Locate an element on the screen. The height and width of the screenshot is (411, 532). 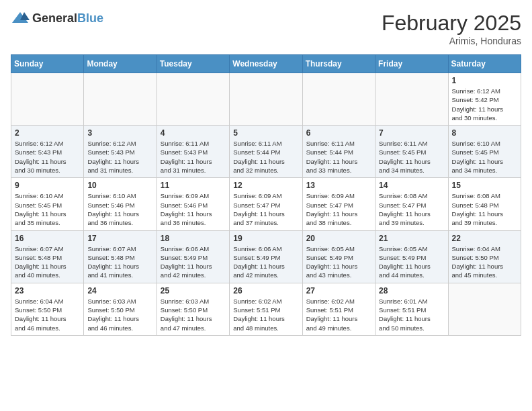
day-number: 3 is located at coordinates (120, 133).